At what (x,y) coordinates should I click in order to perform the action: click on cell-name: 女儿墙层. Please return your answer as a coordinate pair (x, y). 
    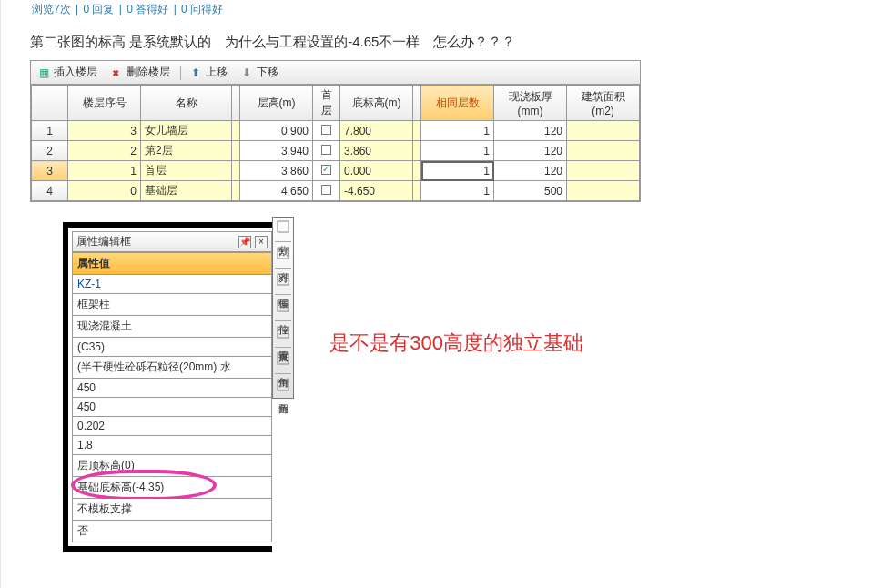
    Looking at the image, I should click on (187, 131).